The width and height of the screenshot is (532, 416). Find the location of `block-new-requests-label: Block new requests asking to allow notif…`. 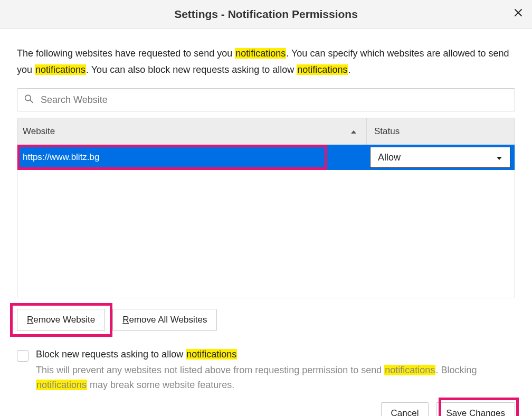

block-new-requests-label: Block new requests asking to allow notif… is located at coordinates (276, 355).